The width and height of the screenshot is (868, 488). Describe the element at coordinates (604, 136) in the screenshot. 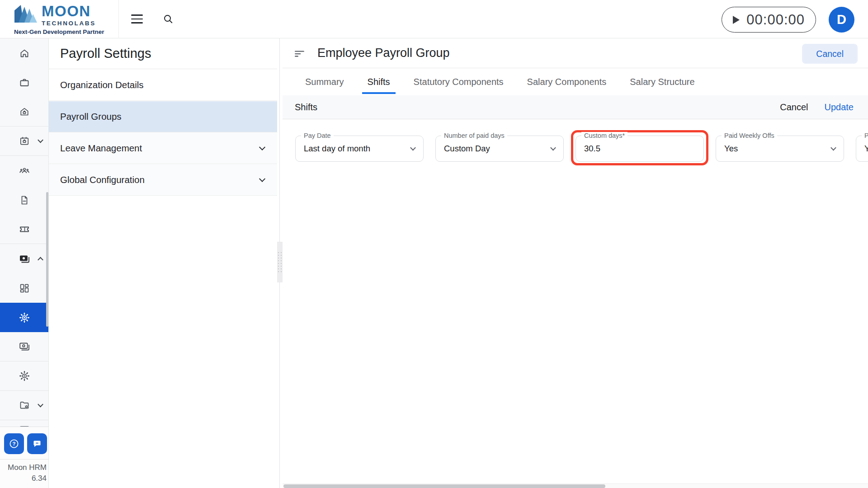

I see `field-label: Custom days*` at that location.